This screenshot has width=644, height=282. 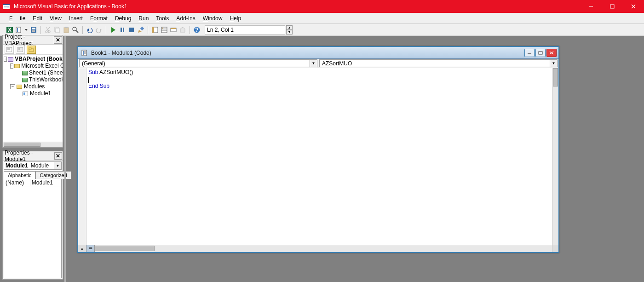 What do you see at coordinates (99, 30) in the screenshot?
I see `redo-icon` at bounding box center [99, 30].